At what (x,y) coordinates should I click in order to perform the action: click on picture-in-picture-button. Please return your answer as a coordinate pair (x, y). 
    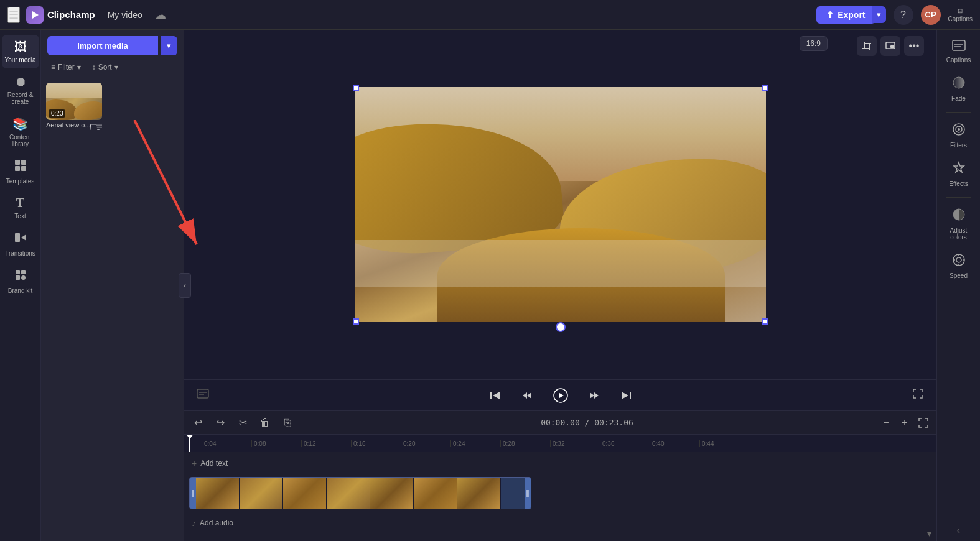
    Looking at the image, I should click on (890, 46).